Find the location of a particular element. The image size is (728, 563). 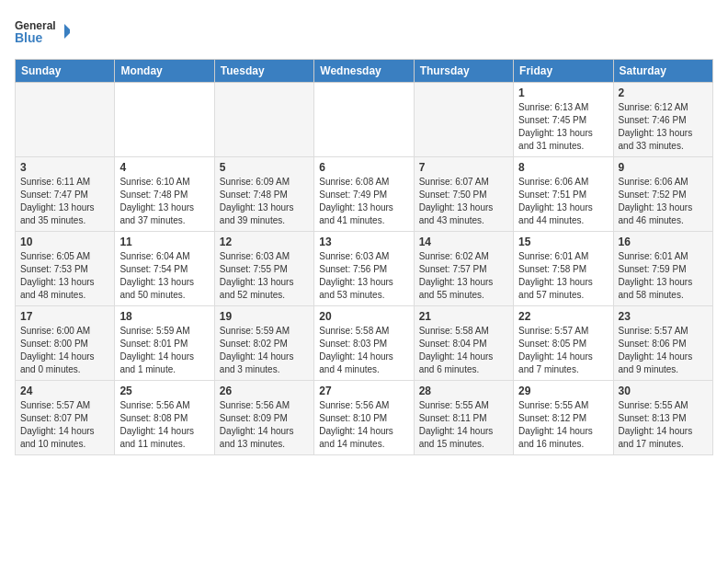

calendar-cell: 5Sunrise: 6:09 AM Sunset: 7:48 PM Daylig… is located at coordinates (264, 195).